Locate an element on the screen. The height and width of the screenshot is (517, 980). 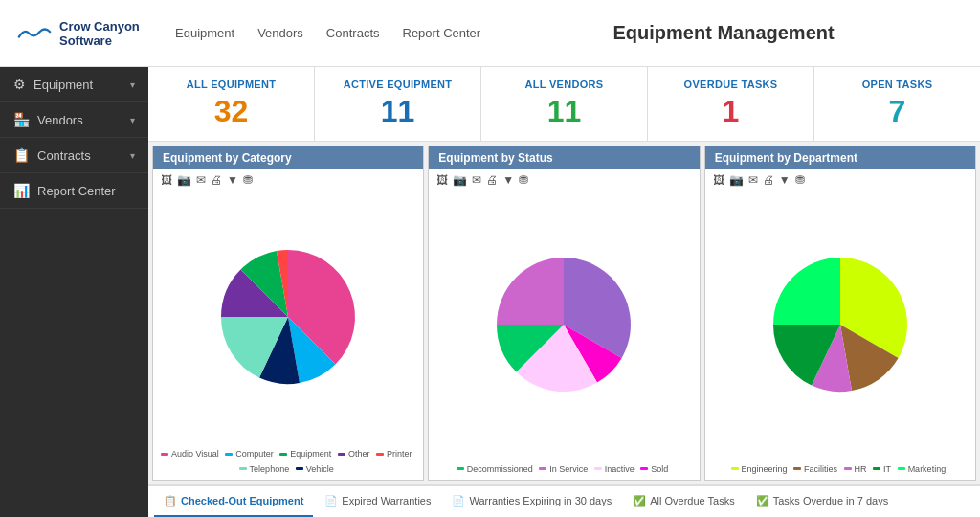
tab-all-overdue: ✅ All Overdue Tasks is located at coordinates (683, 502).